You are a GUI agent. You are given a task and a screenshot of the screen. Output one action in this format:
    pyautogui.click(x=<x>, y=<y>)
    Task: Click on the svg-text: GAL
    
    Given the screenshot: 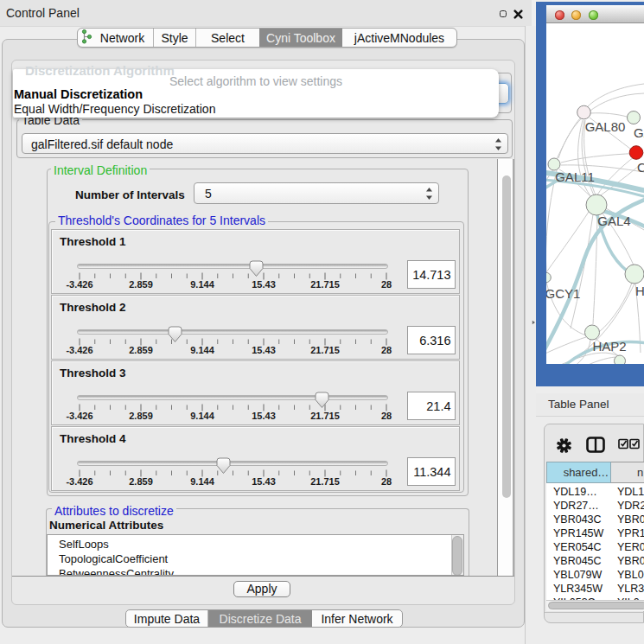 What is the action you would take?
    pyautogui.click(x=639, y=133)
    